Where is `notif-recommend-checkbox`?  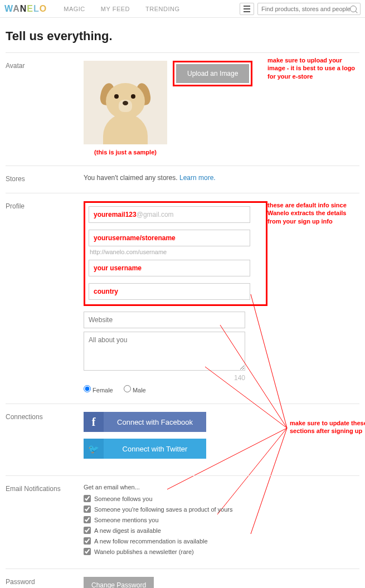 notif-recommend-checkbox is located at coordinates (87, 541).